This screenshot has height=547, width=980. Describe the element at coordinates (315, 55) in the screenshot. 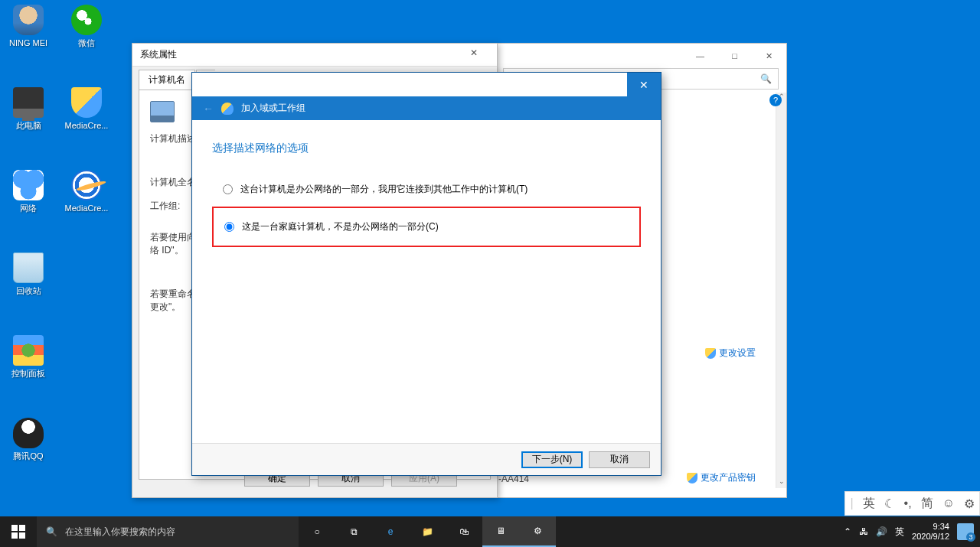

I see `sysprops-titlebar: 系统属性 ✕` at that location.